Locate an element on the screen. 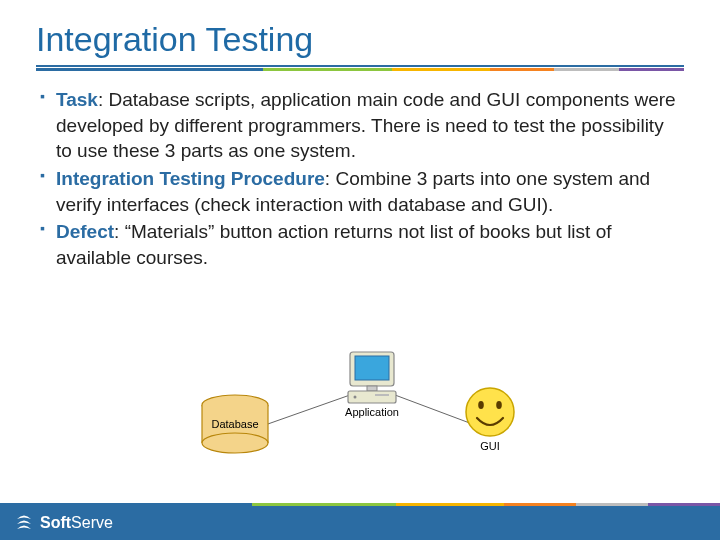 The width and height of the screenshot is (720, 540). title-rule is located at coordinates (360, 68).